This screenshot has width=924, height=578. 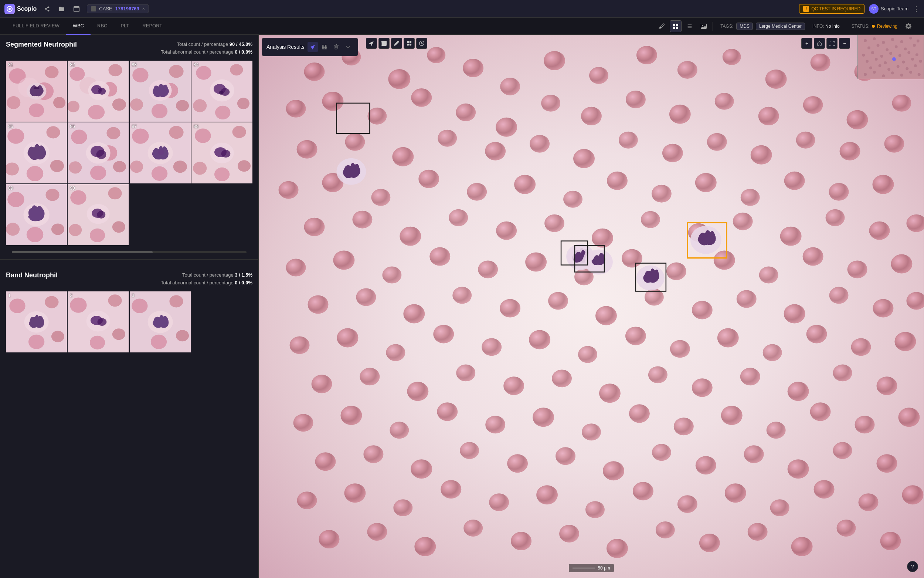 I want to click on zoom-home-btn, so click(x=820, y=44).